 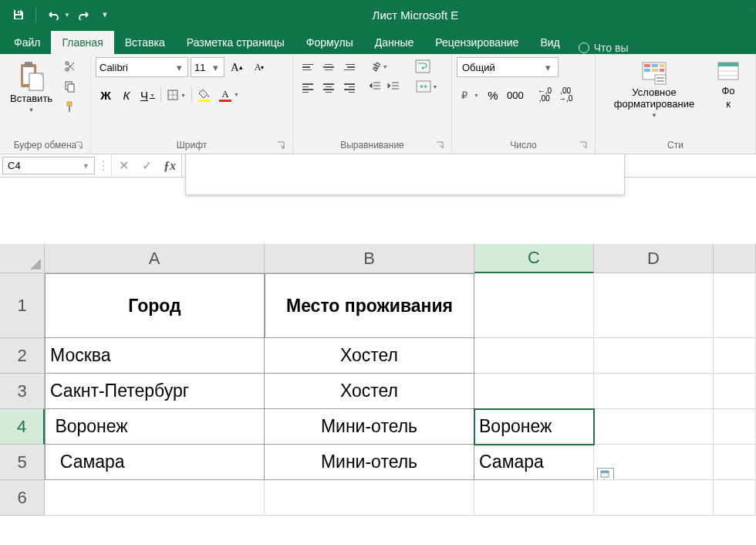 I want to click on underline-button: Ч▼, so click(x=148, y=95).